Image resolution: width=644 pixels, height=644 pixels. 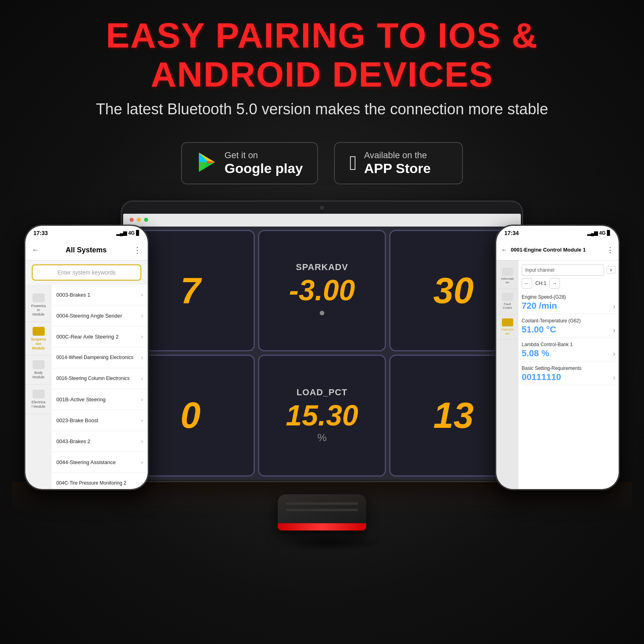 I want to click on gauge-unit-load: %, so click(x=322, y=438).